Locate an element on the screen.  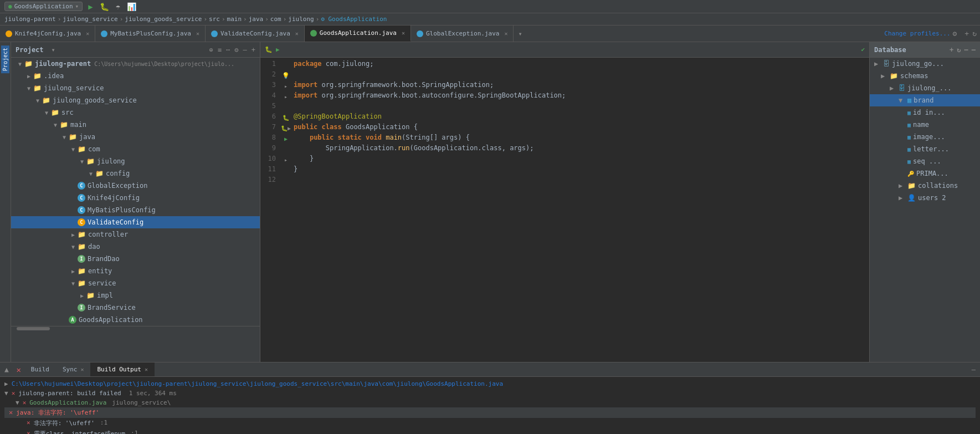
db-item-schemas: ▶ 📁 schemas is located at coordinates (925, 76).